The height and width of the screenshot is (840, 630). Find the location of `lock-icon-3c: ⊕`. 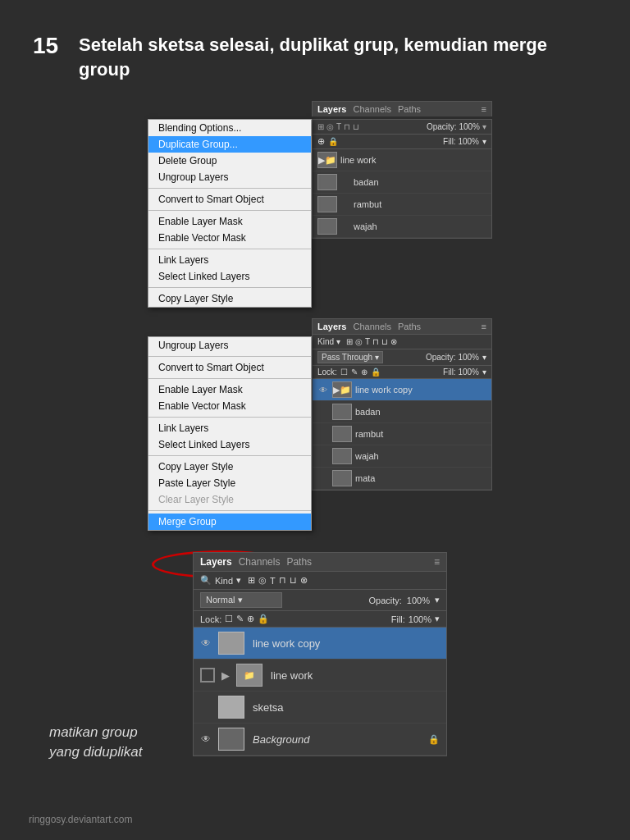

lock-icon-3c: ⊕ is located at coordinates (251, 619).